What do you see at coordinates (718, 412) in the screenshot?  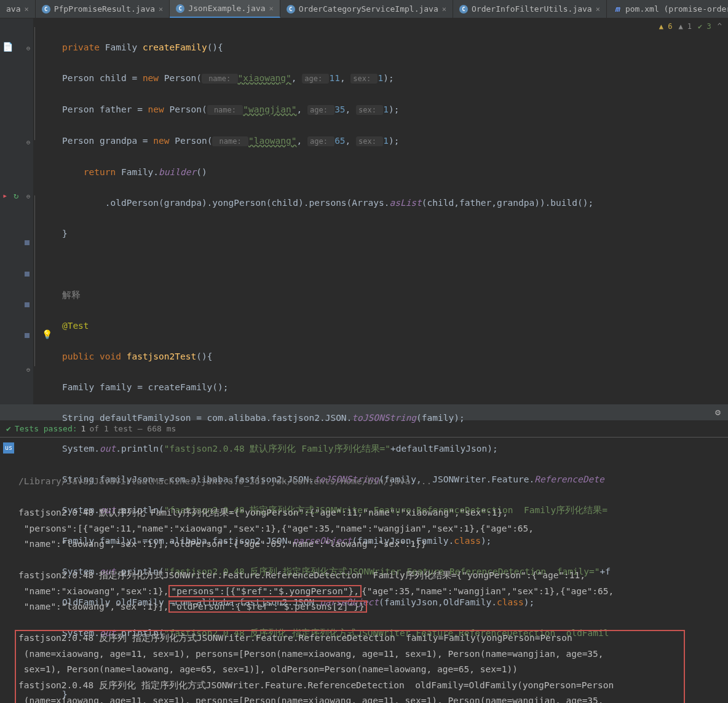 I see `gear-icon: ⚙` at bounding box center [718, 412].